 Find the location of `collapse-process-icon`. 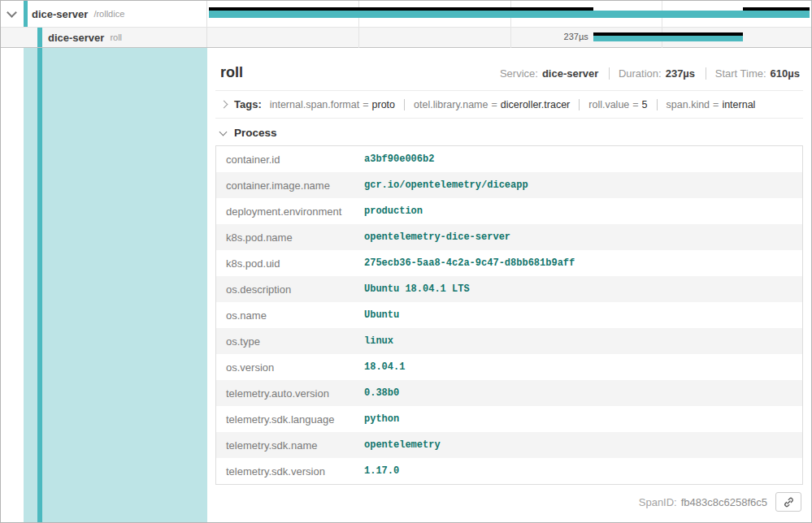

collapse-process-icon is located at coordinates (224, 132).